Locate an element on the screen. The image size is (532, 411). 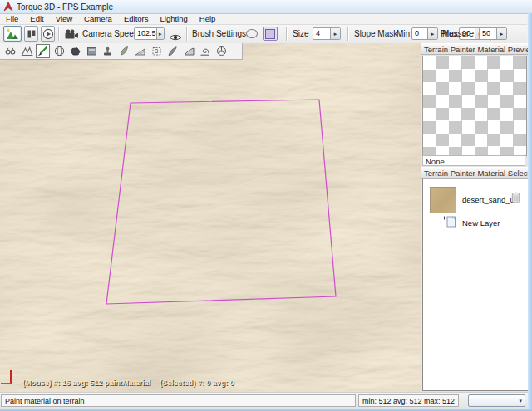
camera-speed-value: 102.5 is located at coordinates (145, 33).